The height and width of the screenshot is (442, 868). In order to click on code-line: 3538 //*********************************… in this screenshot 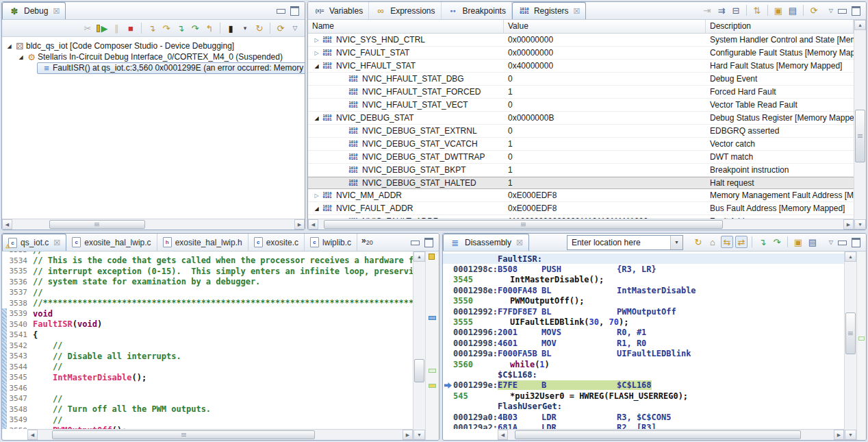, I will do `click(207, 304)`.